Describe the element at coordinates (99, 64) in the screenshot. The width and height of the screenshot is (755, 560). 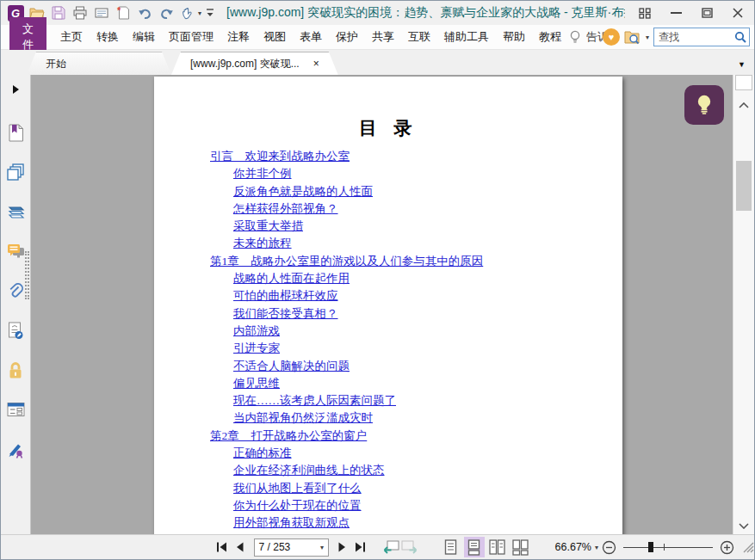
I see `tab-start: 开始` at that location.